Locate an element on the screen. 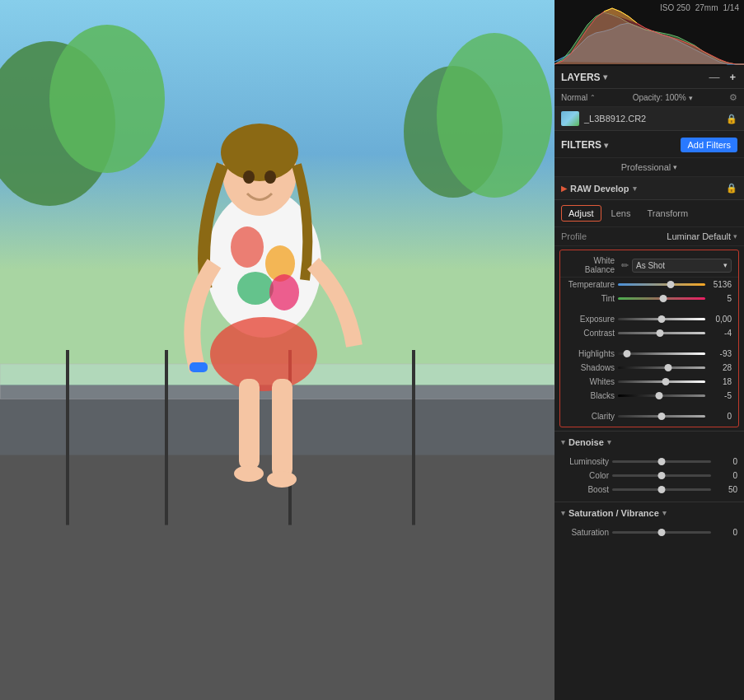  tint-label: Tint is located at coordinates (591, 298).